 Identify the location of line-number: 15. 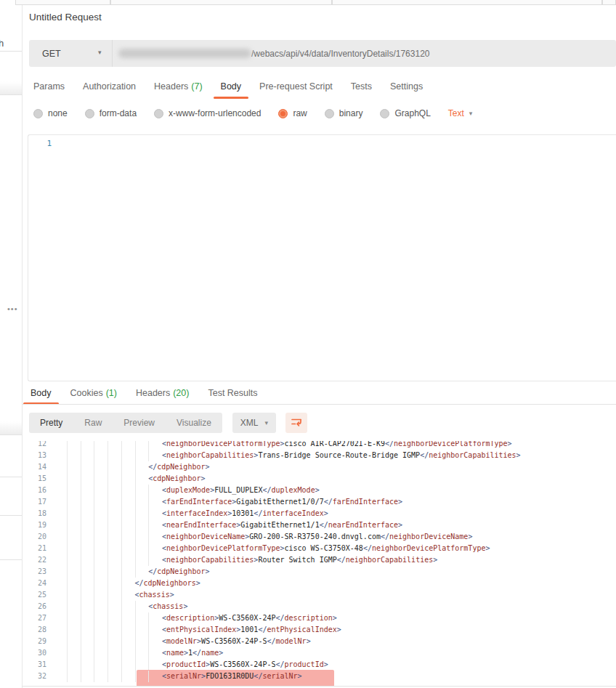
(34, 479).